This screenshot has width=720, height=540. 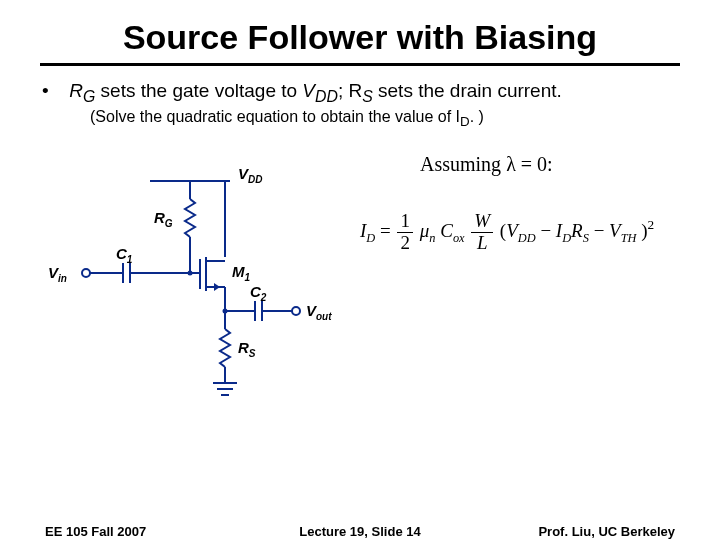 I want to click on svg-text: VDD, so click(x=250, y=175).